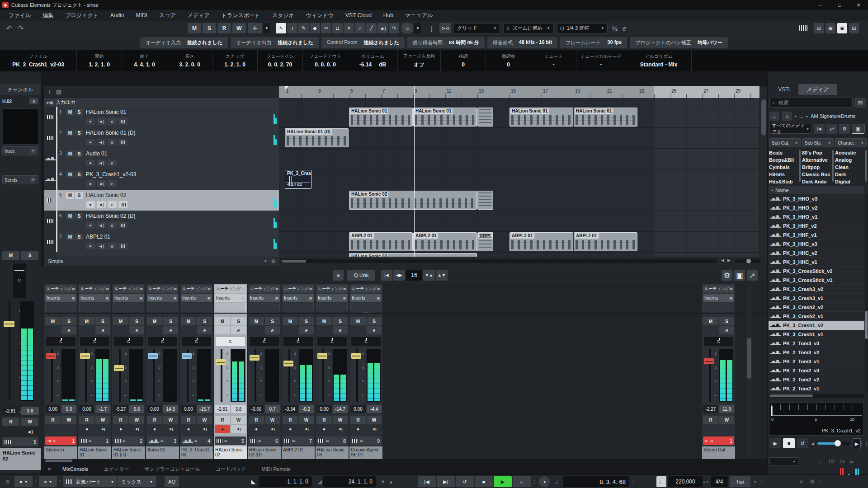  I want to click on filter-item: Beats, so click(785, 153).